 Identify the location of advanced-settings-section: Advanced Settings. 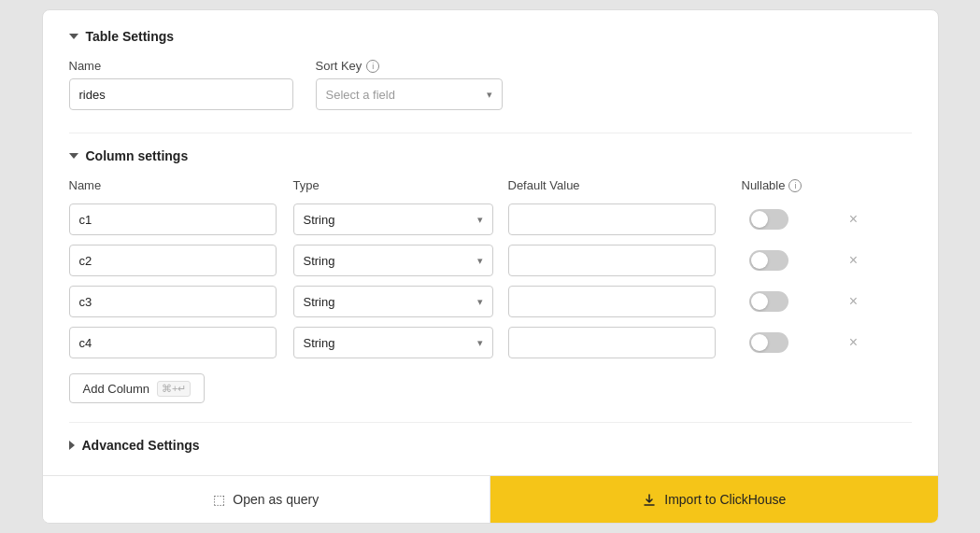
(490, 437).